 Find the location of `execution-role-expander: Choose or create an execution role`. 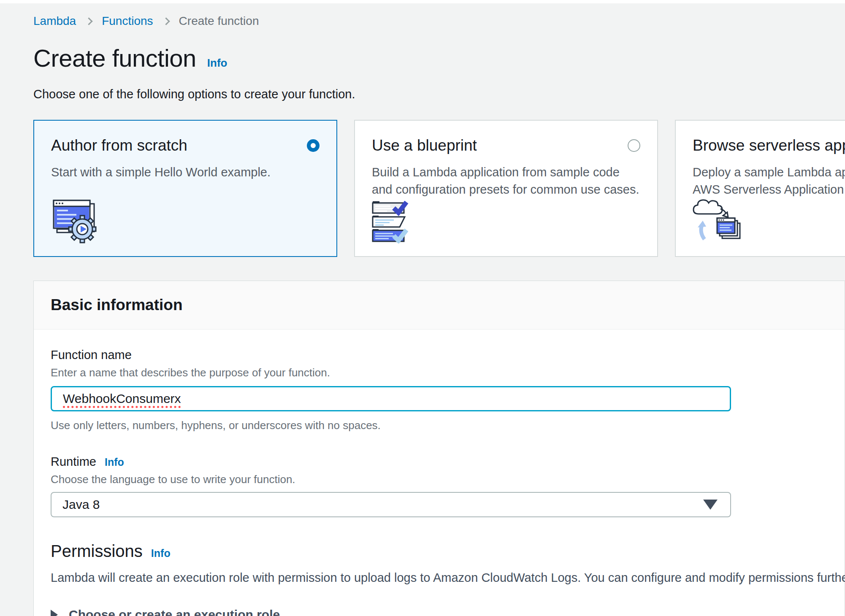

execution-role-expander: Choose or create an execution role is located at coordinates (439, 612).